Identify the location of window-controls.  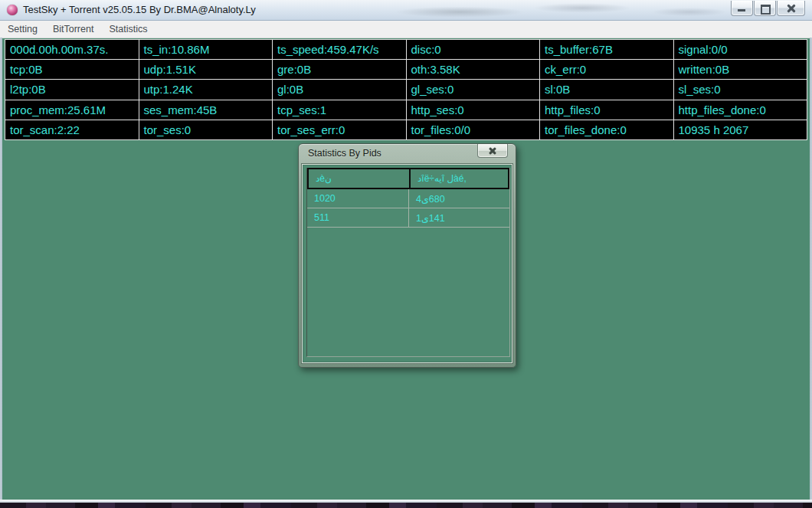
(768, 8).